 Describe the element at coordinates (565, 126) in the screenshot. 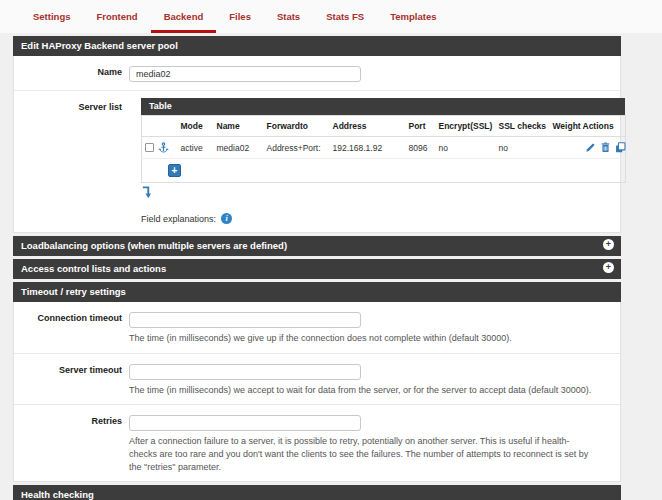

I see `col-weight: Weight` at that location.